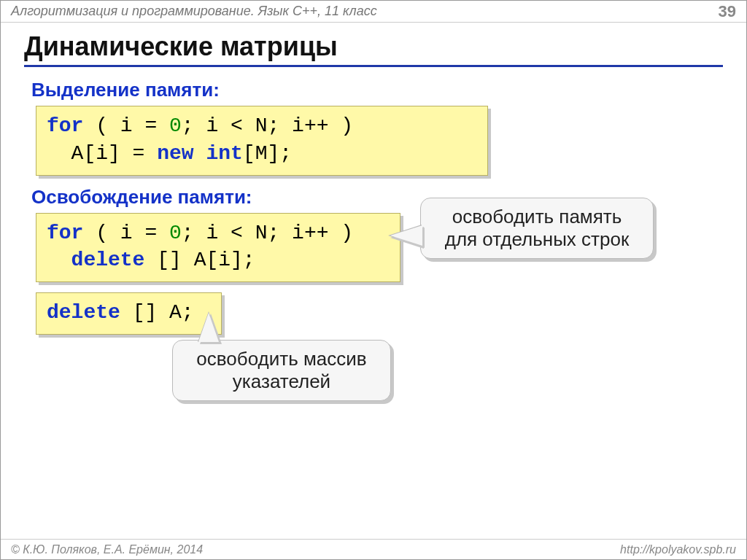  What do you see at coordinates (282, 370) in the screenshot?
I see `callout-ptrs: освободить массив указателей` at bounding box center [282, 370].